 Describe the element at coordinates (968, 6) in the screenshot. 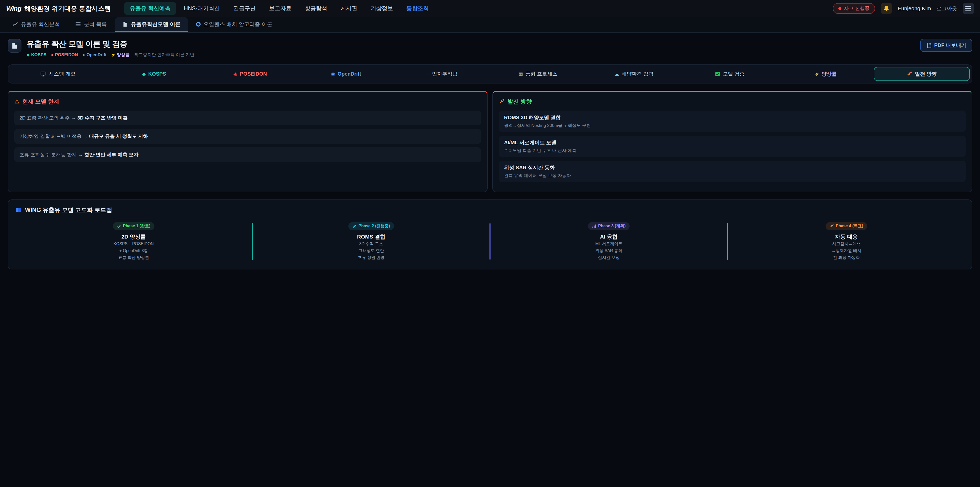

I see `hamburger-icon` at that location.